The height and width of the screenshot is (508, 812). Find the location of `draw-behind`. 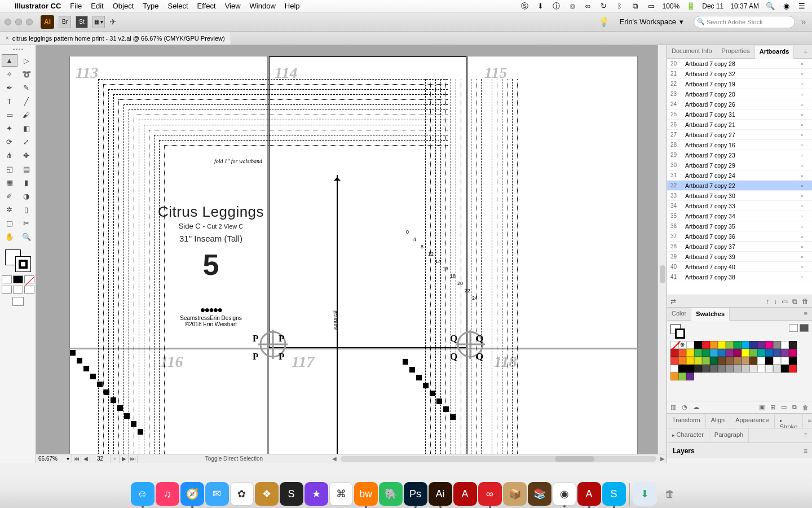

draw-behind is located at coordinates (18, 290).